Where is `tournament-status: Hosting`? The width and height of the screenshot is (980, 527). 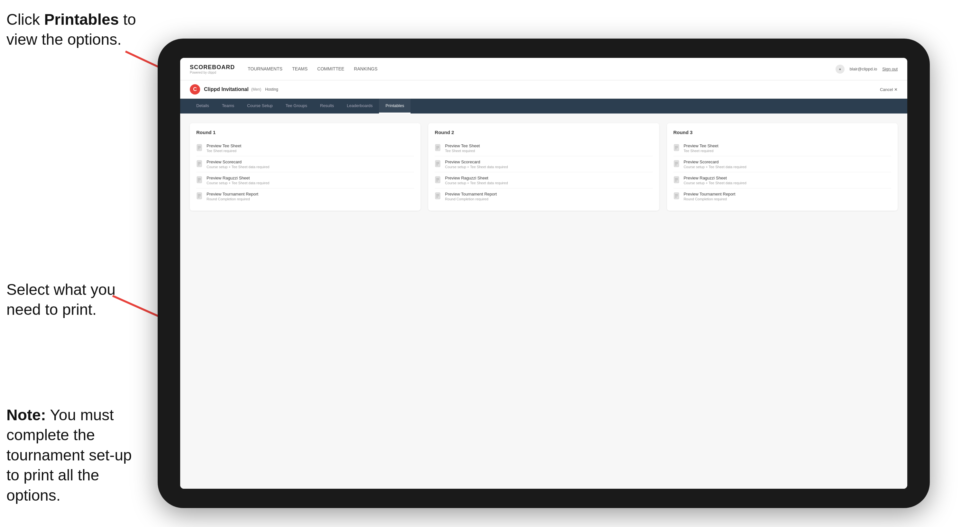
tournament-status: Hosting is located at coordinates (272, 89).